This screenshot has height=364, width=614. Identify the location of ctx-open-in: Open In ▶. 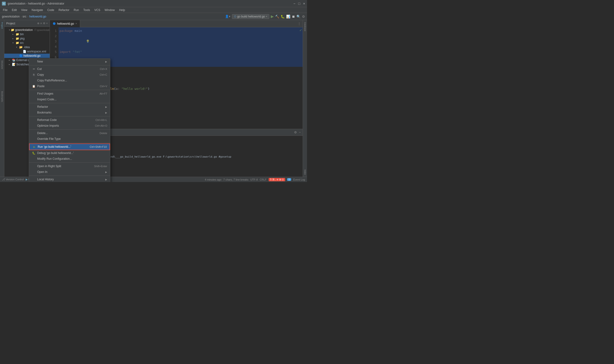
(70, 172).